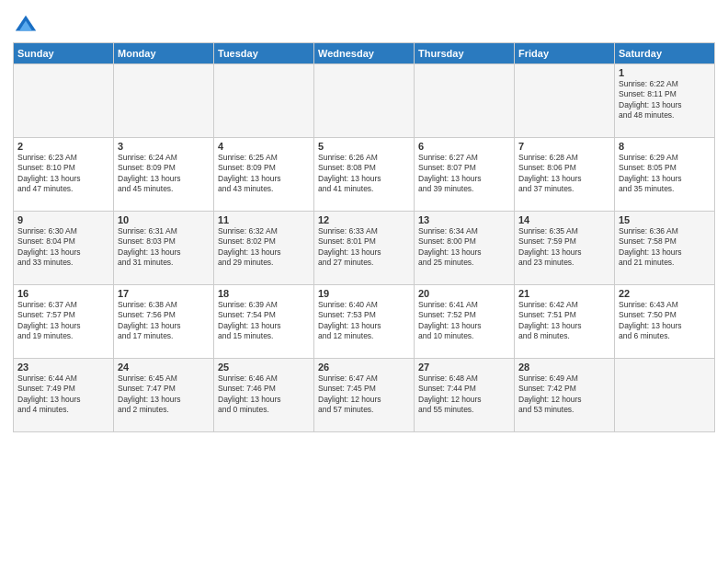 The height and width of the screenshot is (563, 728). Describe the element at coordinates (464, 367) in the screenshot. I see `day-number: 27` at that location.